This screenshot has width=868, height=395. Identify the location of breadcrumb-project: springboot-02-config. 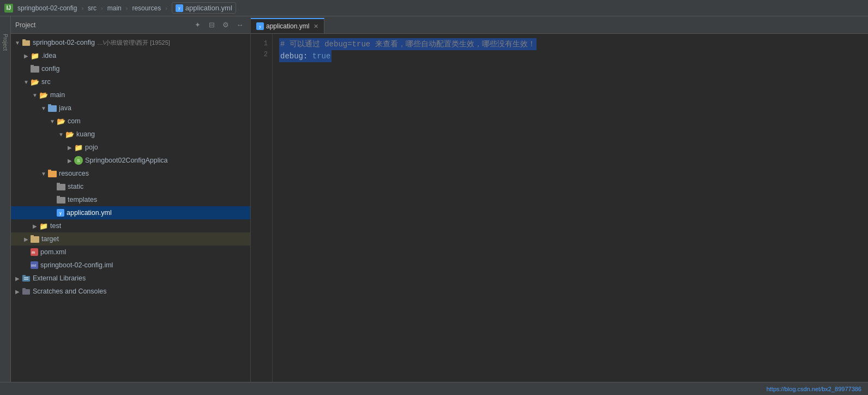
(47, 8).